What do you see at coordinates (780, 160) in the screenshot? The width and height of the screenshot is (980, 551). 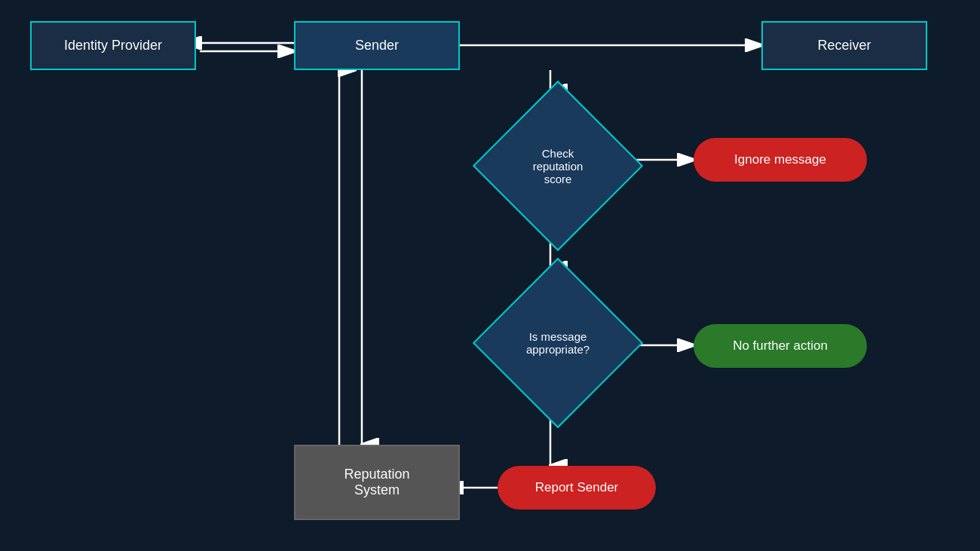 I see `ignore-message-label: Ignore message` at bounding box center [780, 160].